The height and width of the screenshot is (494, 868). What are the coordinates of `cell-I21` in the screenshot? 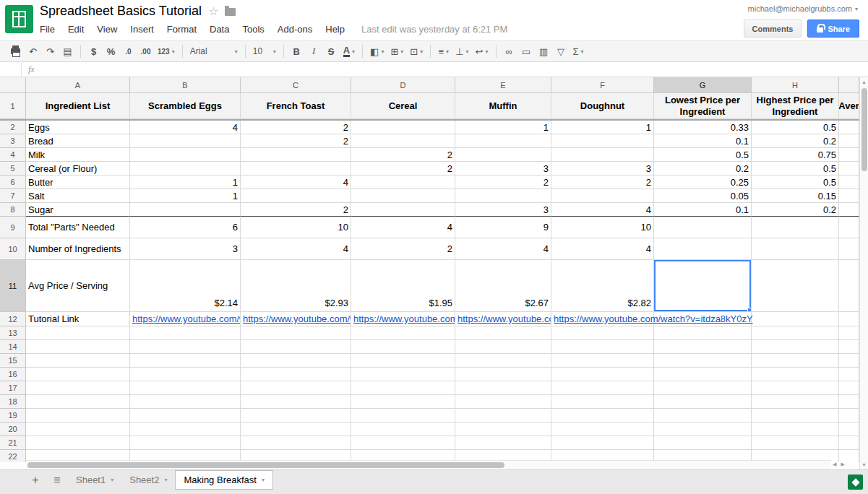 It's located at (849, 443).